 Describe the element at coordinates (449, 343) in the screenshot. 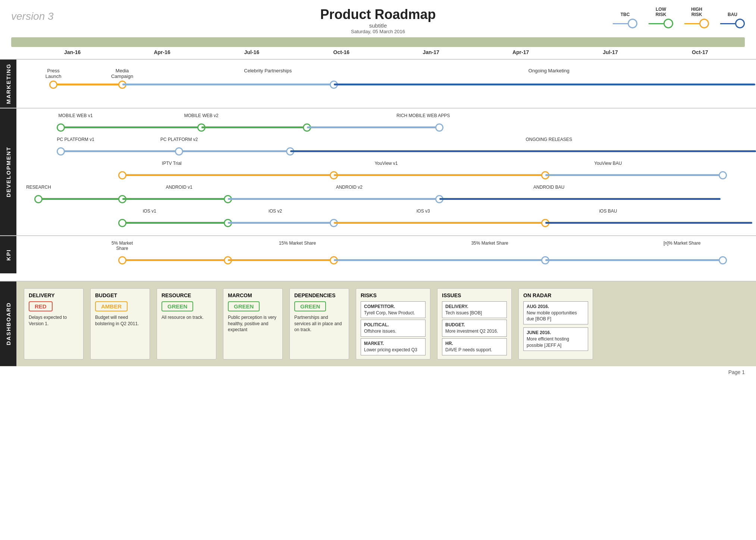

I see `issue-hr-label: HR.` at that location.